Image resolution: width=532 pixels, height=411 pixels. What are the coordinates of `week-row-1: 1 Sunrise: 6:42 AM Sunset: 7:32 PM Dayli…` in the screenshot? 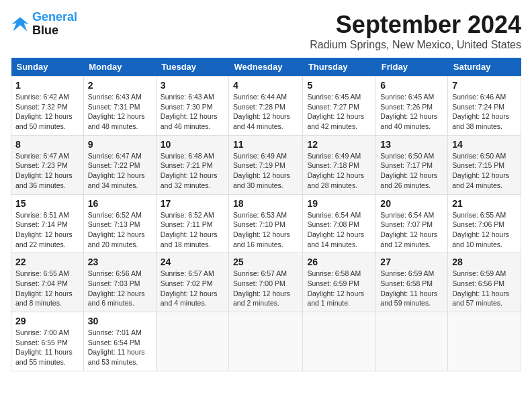 It's located at (266, 106).